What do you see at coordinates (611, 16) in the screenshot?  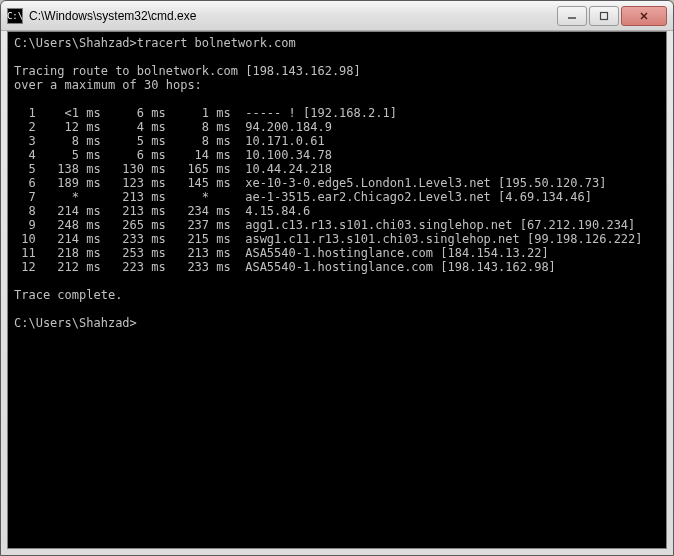 I see `window-controls` at bounding box center [611, 16].